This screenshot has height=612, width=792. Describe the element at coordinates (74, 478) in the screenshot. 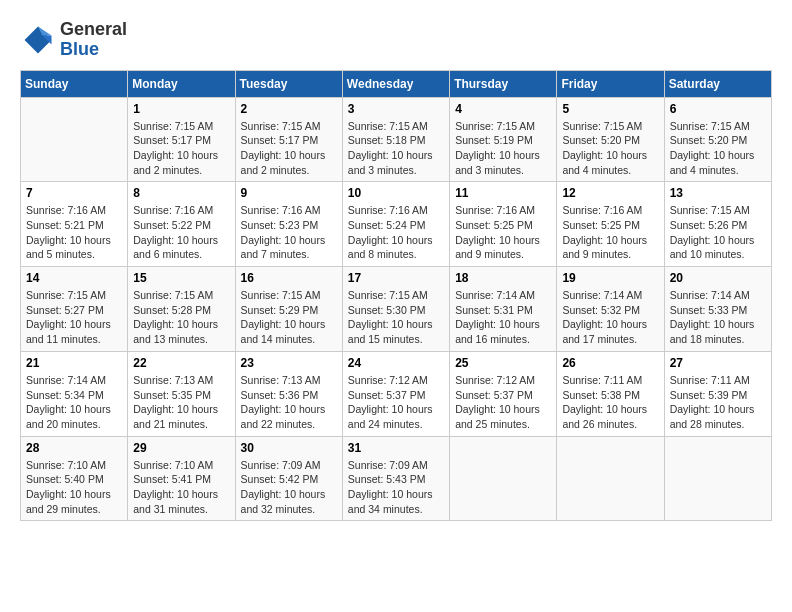

I see `calendar-cell: 28Sunrise: 7:10 AMSunset: 5:40 PMDayligh…` at that location.